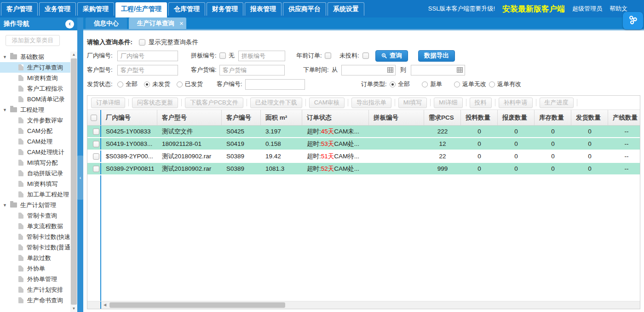 The width and height of the screenshot is (644, 312). Describe the element at coordinates (516, 103) in the screenshot. I see `supplement-material-button: 补料申请` at that location.